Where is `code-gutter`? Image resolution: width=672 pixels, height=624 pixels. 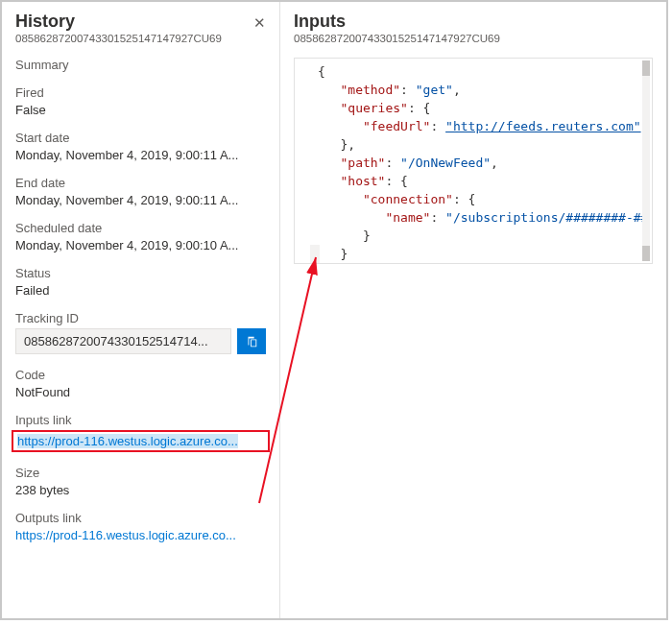
code-gutter is located at coordinates (302, 161).